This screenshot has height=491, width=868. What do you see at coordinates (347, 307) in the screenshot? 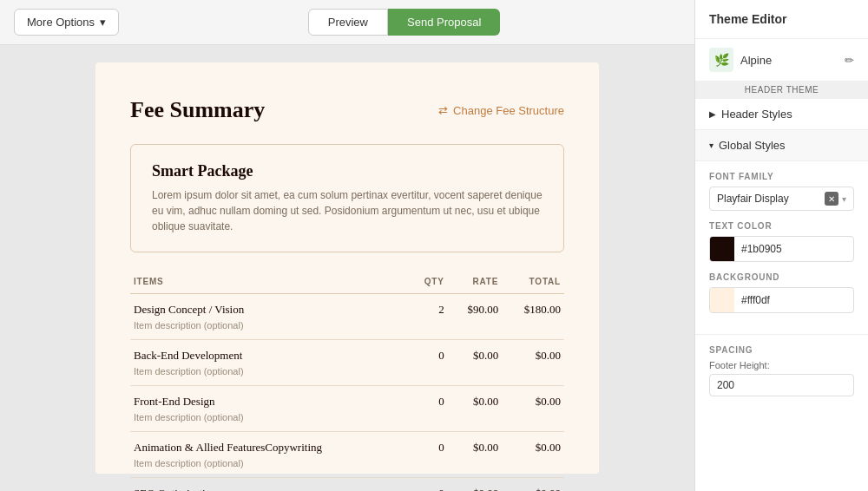
I see `table-row: Design Concept / Vision 2 $90.00 $180.00` at bounding box center [347, 307].